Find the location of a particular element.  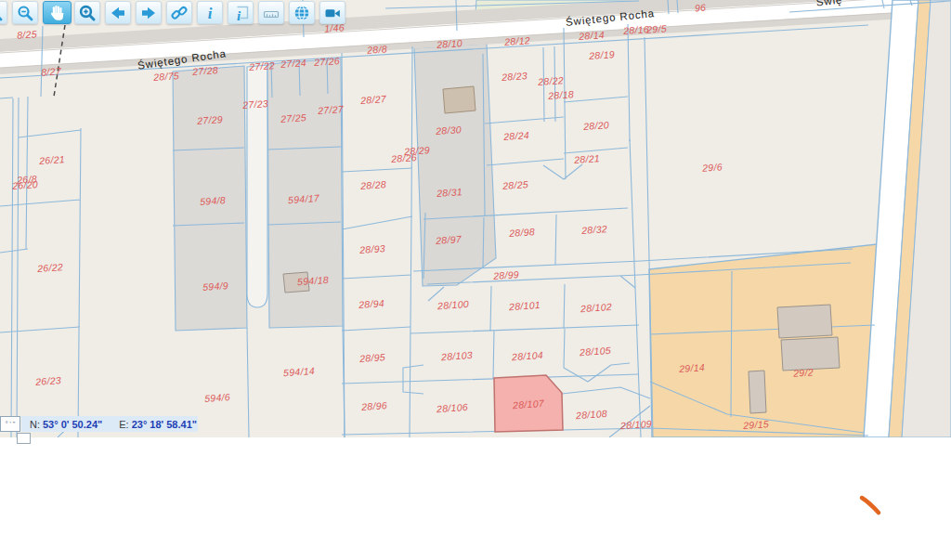

pan-button is located at coordinates (58, 13).